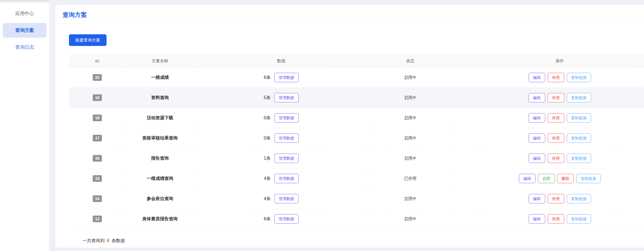 Image resolution: width=644 pixels, height=251 pixels. Describe the element at coordinates (356, 199) in the screenshot. I see `table-row: 14 参会座位查询 4条 管理数据 启用中 编辑停用复制链接` at that location.